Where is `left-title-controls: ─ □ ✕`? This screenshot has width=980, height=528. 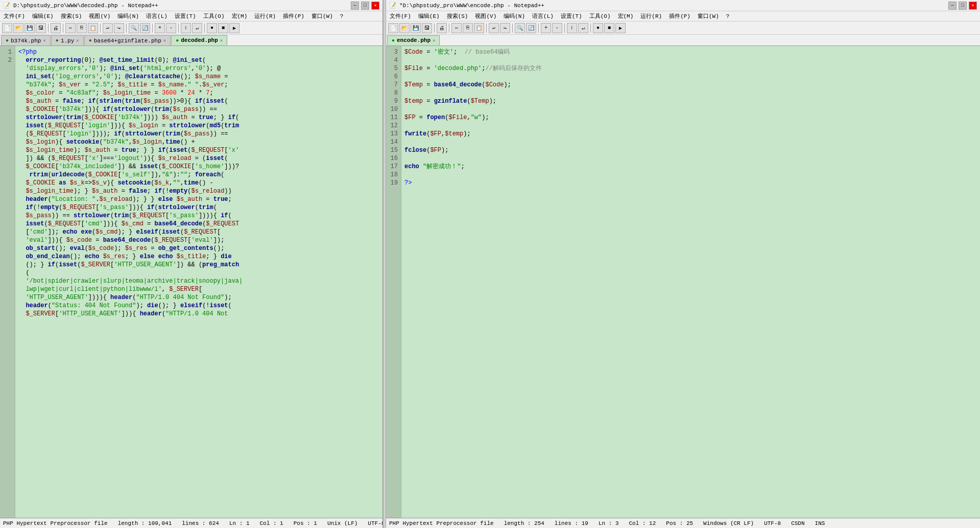
left-title-controls: ─ □ ✕ is located at coordinates (365, 6).